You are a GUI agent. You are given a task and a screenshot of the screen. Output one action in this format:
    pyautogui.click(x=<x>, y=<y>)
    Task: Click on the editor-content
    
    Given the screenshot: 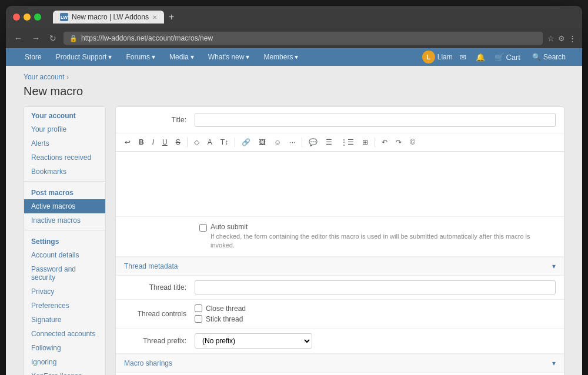 What is the action you would take?
    pyautogui.click(x=340, y=184)
    